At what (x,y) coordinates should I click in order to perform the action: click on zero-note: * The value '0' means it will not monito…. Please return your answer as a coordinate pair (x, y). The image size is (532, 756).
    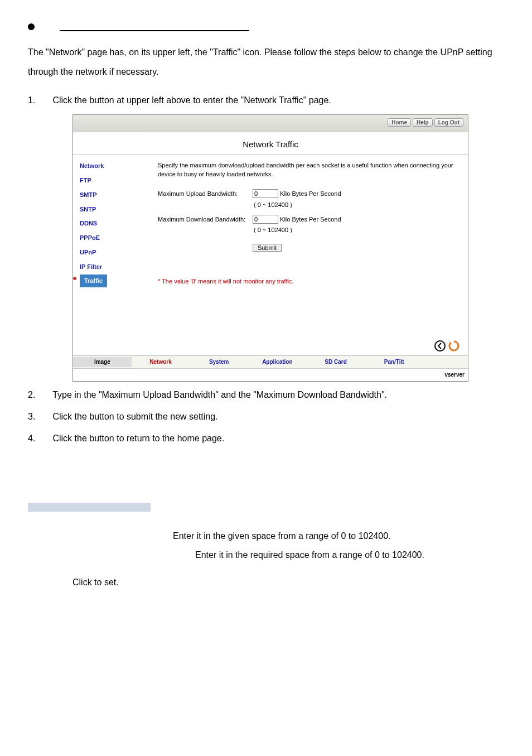
    Looking at the image, I should click on (307, 282).